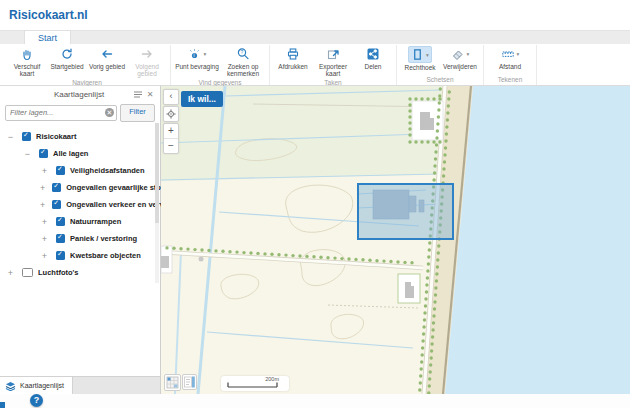  I want to click on titlebar: Risicokaart.nl, so click(315, 15).